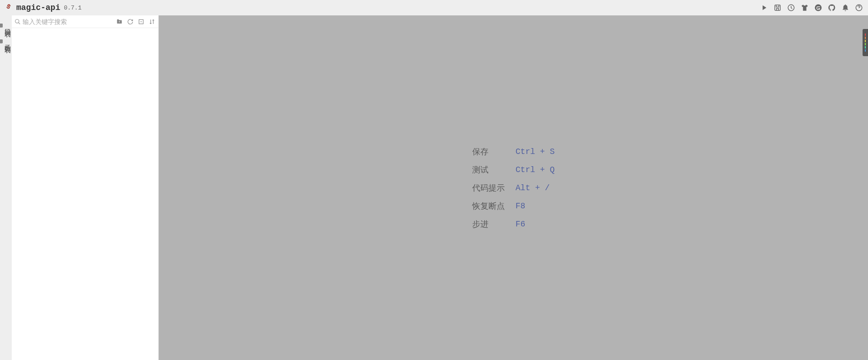  Describe the element at coordinates (859, 8) in the screenshot. I see `help-icon` at that location.